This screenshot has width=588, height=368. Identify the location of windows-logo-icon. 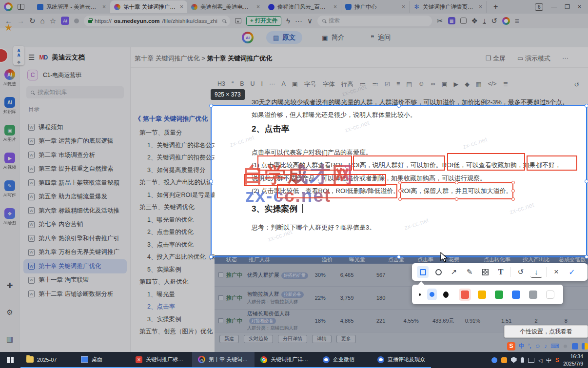
(10, 360).